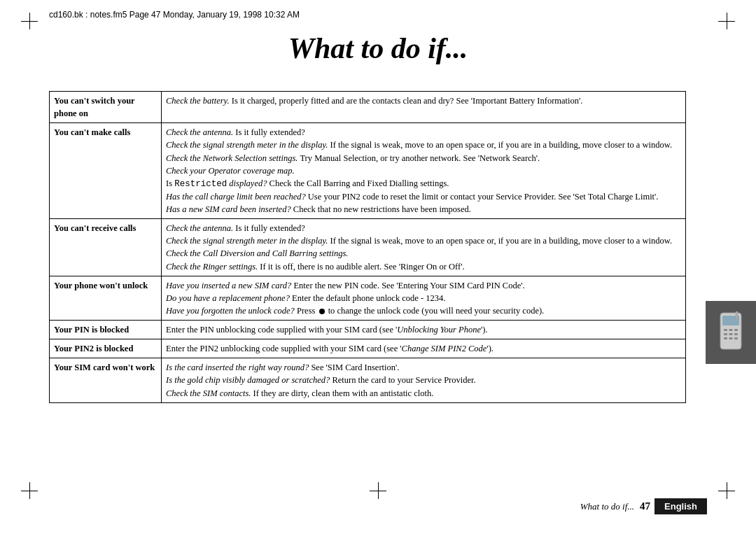  What do you see at coordinates (106, 248) in the screenshot?
I see `row-label: You can't receive calls` at bounding box center [106, 248].